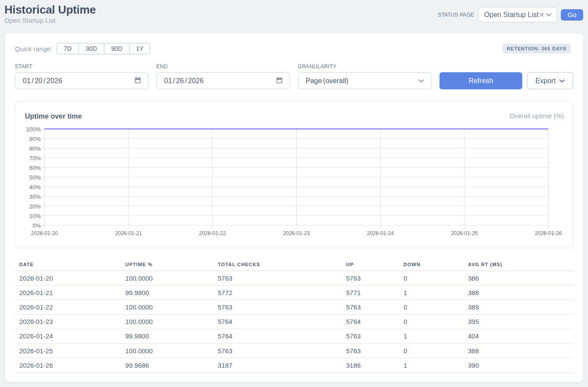 Image resolution: width=588 pixels, height=387 pixels. Describe the element at coordinates (35, 216) in the screenshot. I see `svg-text: 10%` at that location.